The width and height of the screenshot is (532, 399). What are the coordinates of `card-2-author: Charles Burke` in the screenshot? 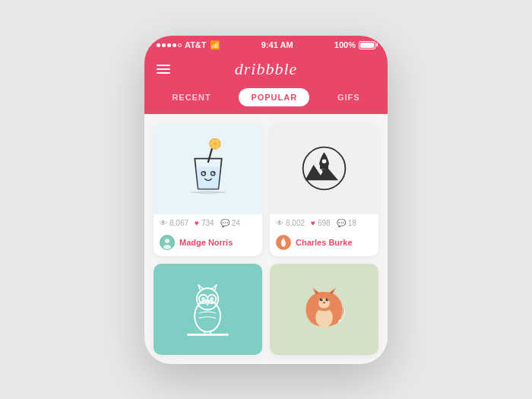 It's located at (324, 244).